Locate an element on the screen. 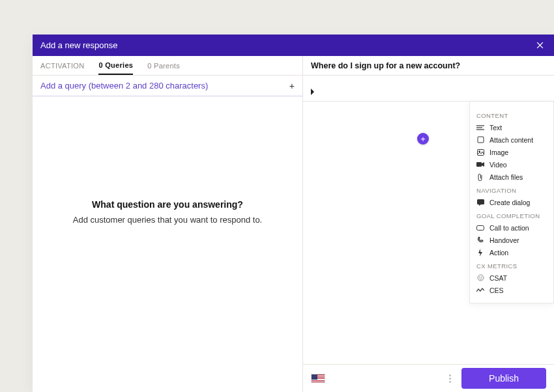  action-icon is located at coordinates (480, 253).